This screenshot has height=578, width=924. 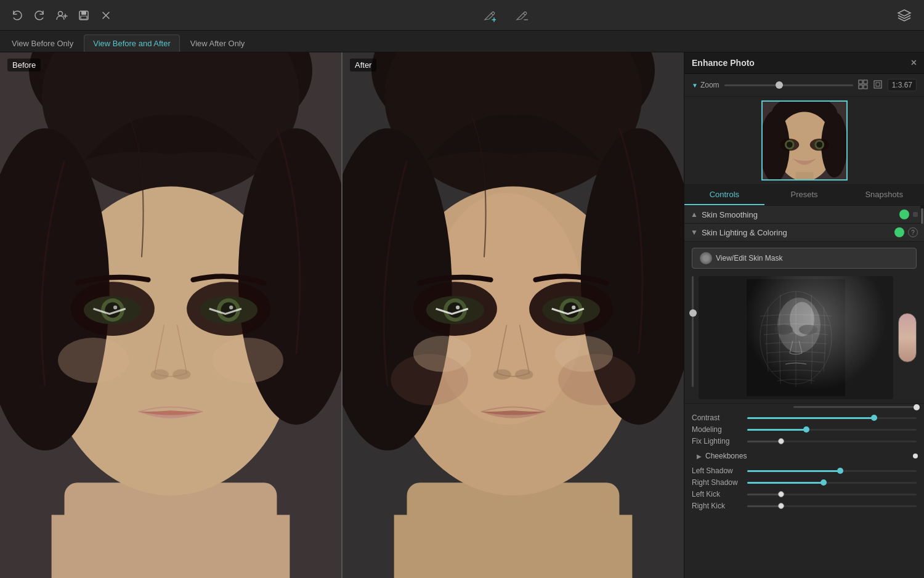 I want to click on face-model-area, so click(x=804, y=338).